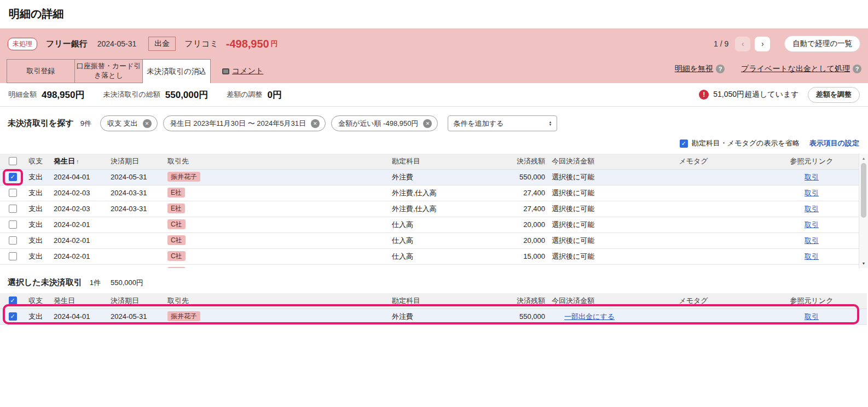 The image size is (868, 407). Describe the element at coordinates (864, 190) in the screenshot. I see `scrollbar-thumb` at that location.